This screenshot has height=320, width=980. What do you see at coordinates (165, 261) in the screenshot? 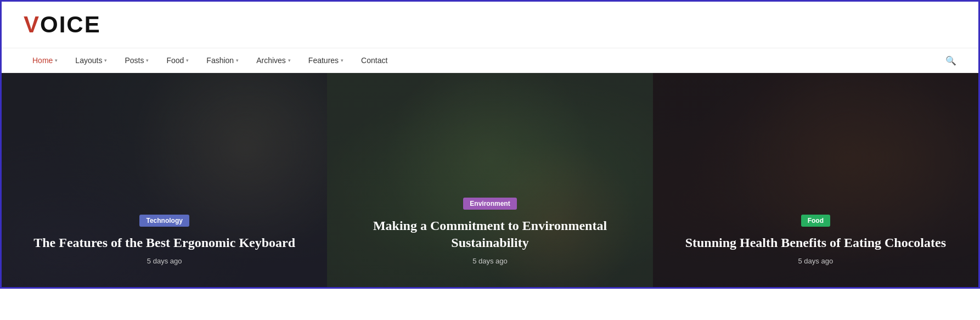
I see `card-date-1: 5 days ago` at bounding box center [165, 261].